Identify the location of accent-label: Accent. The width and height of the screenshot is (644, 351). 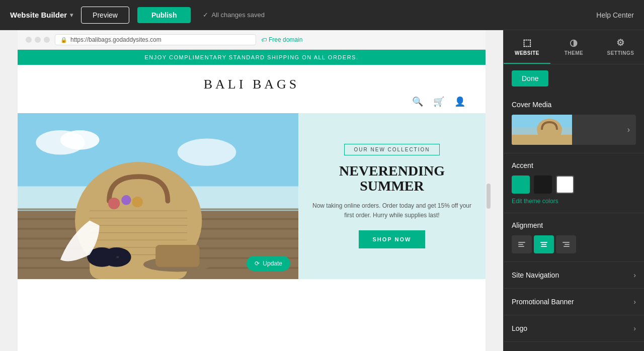
(574, 165).